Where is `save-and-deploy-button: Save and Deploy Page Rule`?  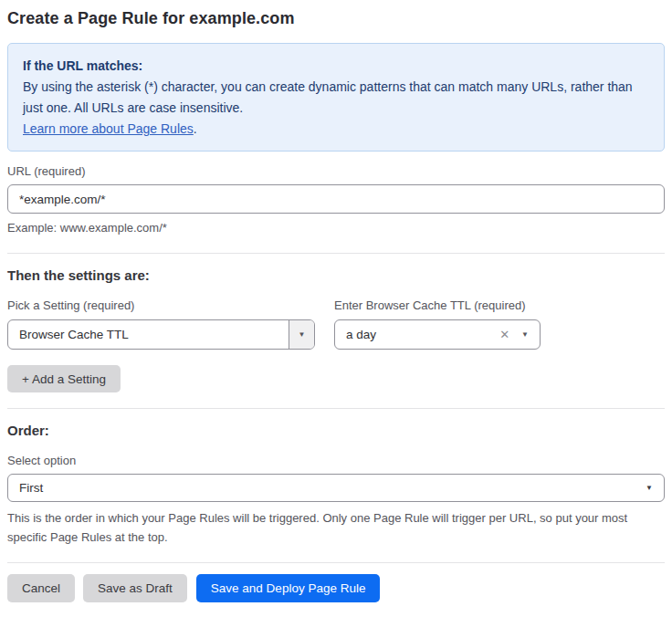
save-and-deploy-button: Save and Deploy Page Rule is located at coordinates (289, 588).